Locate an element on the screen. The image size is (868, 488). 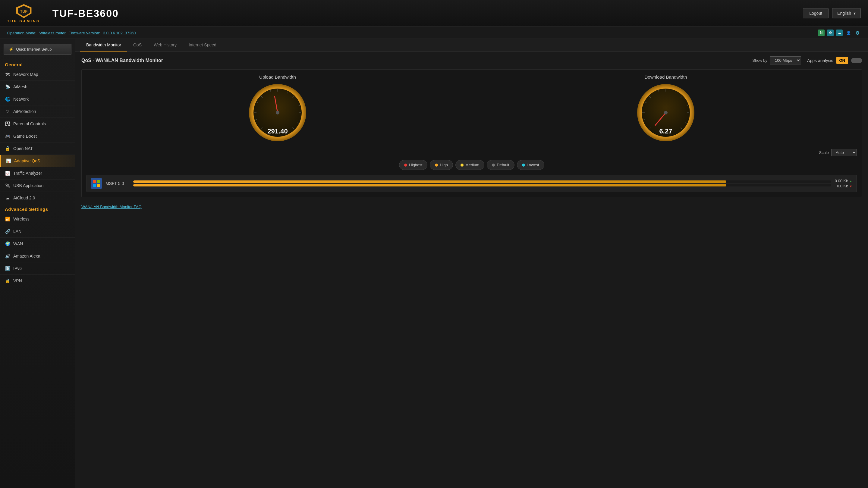
sidebar-item-label: AiCloud 2.0 is located at coordinates (24, 198).